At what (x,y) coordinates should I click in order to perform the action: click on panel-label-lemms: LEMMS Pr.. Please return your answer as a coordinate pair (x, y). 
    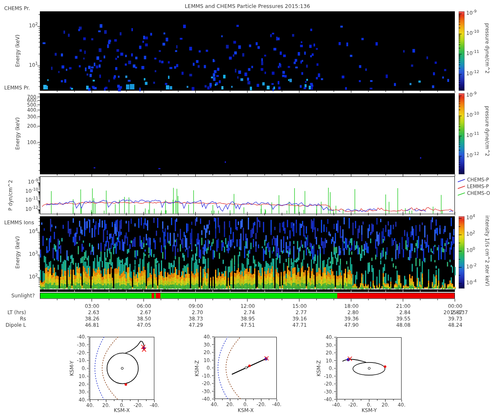
    Looking at the image, I should click on (17, 88).